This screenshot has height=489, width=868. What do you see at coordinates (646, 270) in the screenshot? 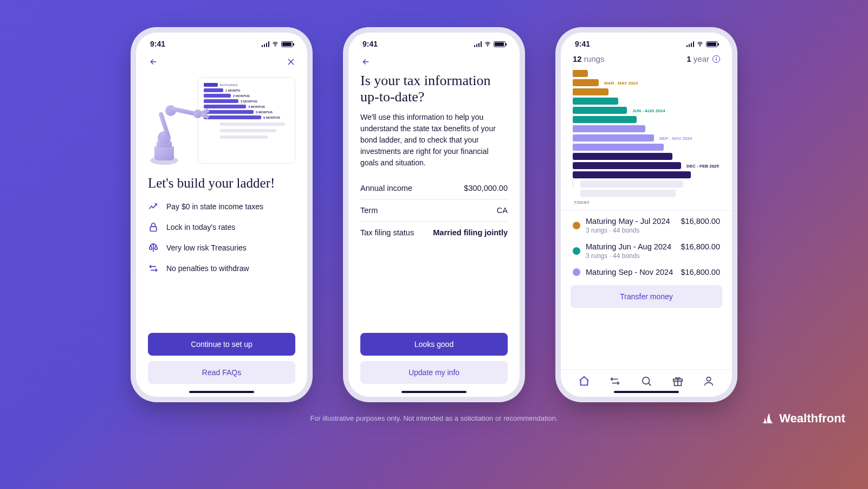
I see `list-item: Maturing Sep - Nov 2024$16,800.00` at bounding box center [646, 270].